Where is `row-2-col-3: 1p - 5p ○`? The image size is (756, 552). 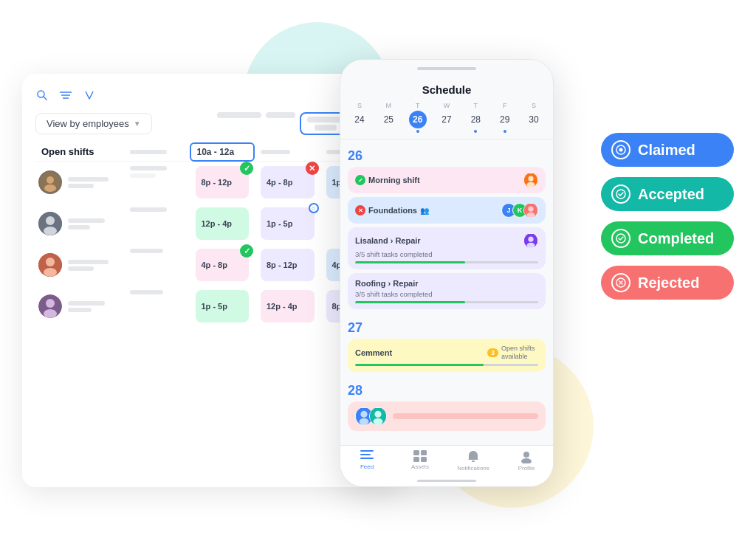 row-2-col-3: 1p - 5p ○ is located at coordinates (288, 224).